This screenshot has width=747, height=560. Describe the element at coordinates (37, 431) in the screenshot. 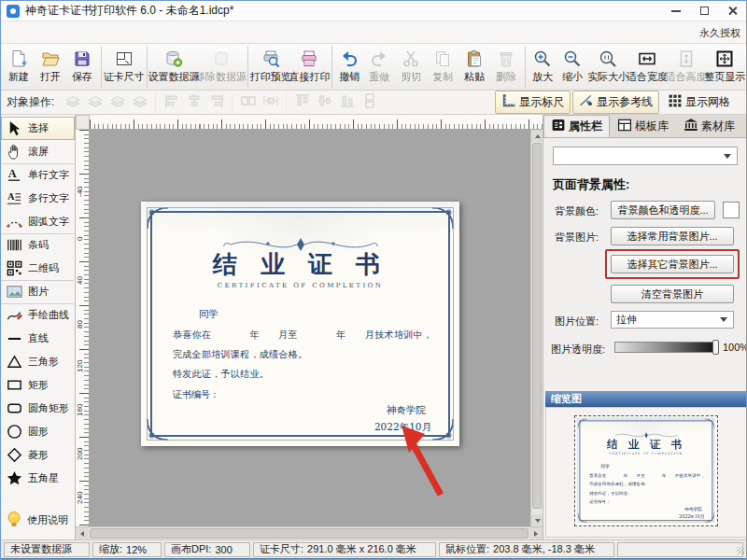

I see `sidebar-tool-circle: 圆形` at that location.